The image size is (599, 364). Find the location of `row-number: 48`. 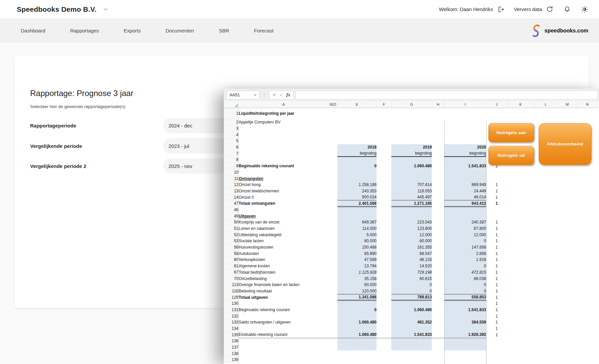

row-number: 48 is located at coordinates (231, 210).